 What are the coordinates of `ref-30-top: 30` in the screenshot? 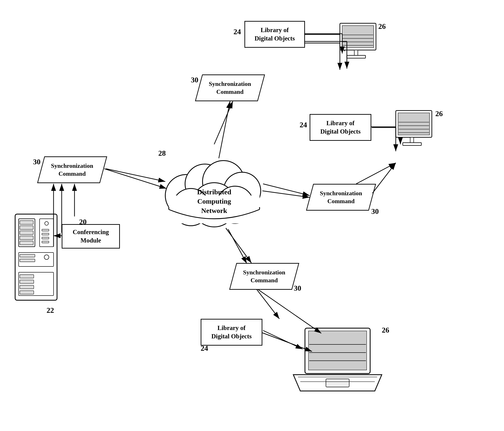 It's located at (195, 80).